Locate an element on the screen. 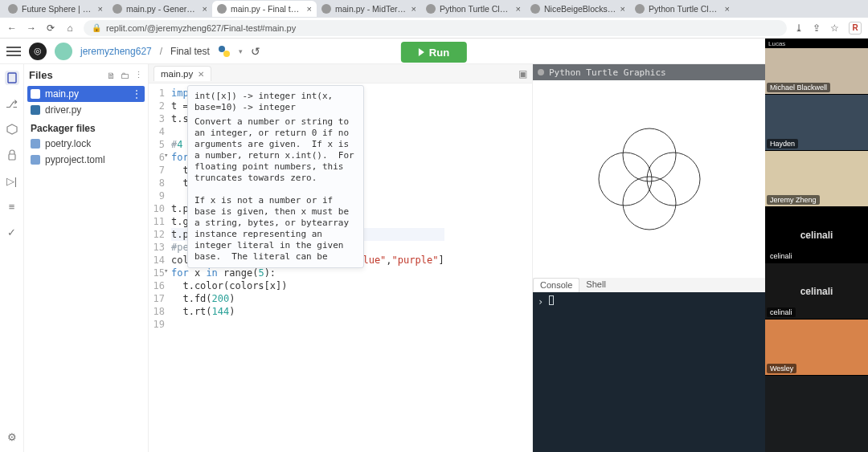  participant-name: celinali is located at coordinates (781, 312).